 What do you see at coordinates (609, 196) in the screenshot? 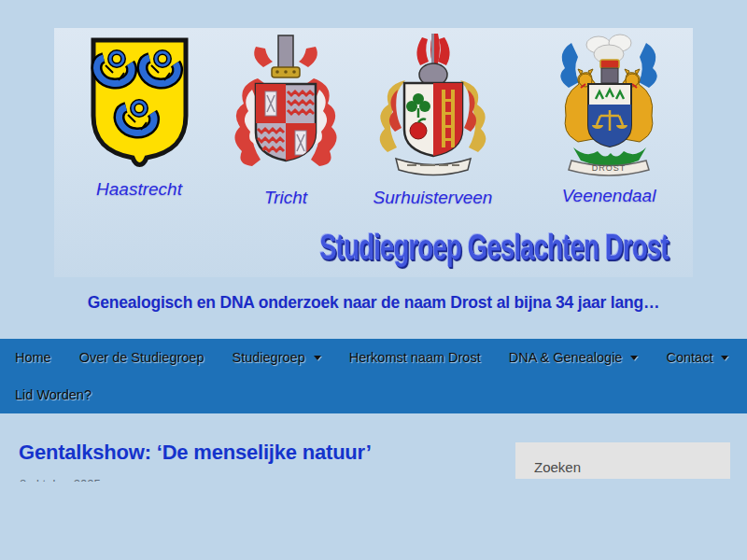
I see `crest-caption-veenendaal: Veenendaal` at bounding box center [609, 196].